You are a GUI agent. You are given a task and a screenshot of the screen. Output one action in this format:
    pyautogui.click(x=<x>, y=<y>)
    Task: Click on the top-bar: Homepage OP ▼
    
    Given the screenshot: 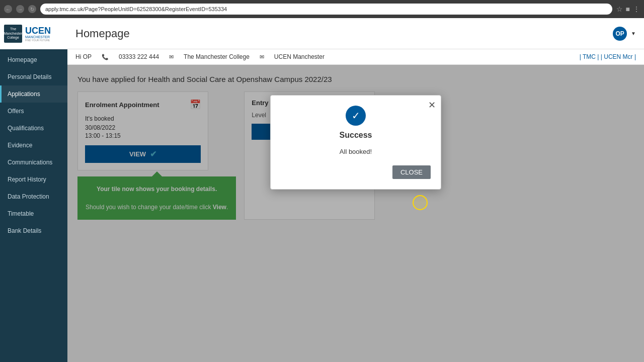 What is the action you would take?
    pyautogui.click(x=356, y=34)
    